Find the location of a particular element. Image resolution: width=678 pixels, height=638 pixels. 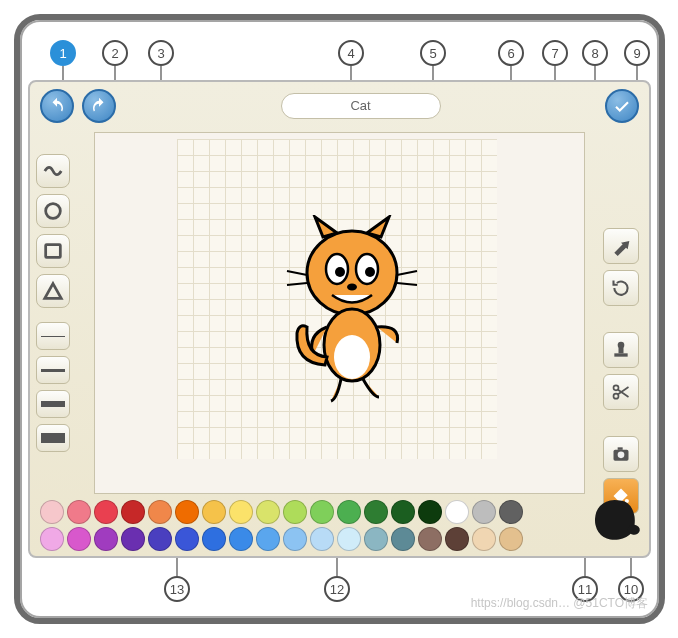

brush-tool is located at coordinates (53, 171).